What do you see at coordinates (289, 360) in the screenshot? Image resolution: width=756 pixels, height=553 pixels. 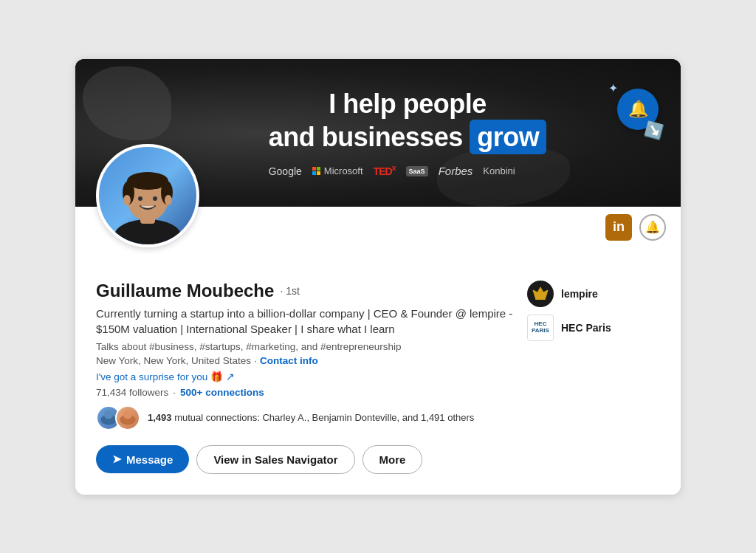 I see `contact-info-link: Contact info` at bounding box center [289, 360].